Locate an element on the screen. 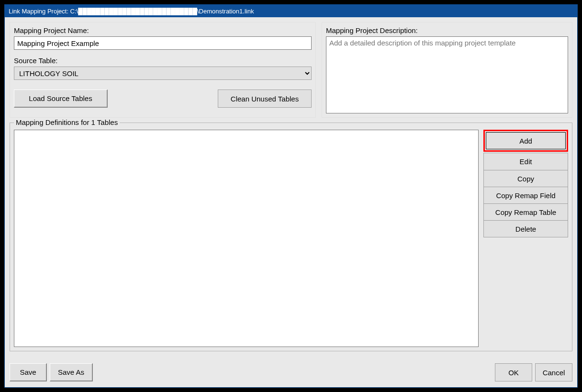 The width and height of the screenshot is (582, 392). save-button: Save is located at coordinates (28, 372).